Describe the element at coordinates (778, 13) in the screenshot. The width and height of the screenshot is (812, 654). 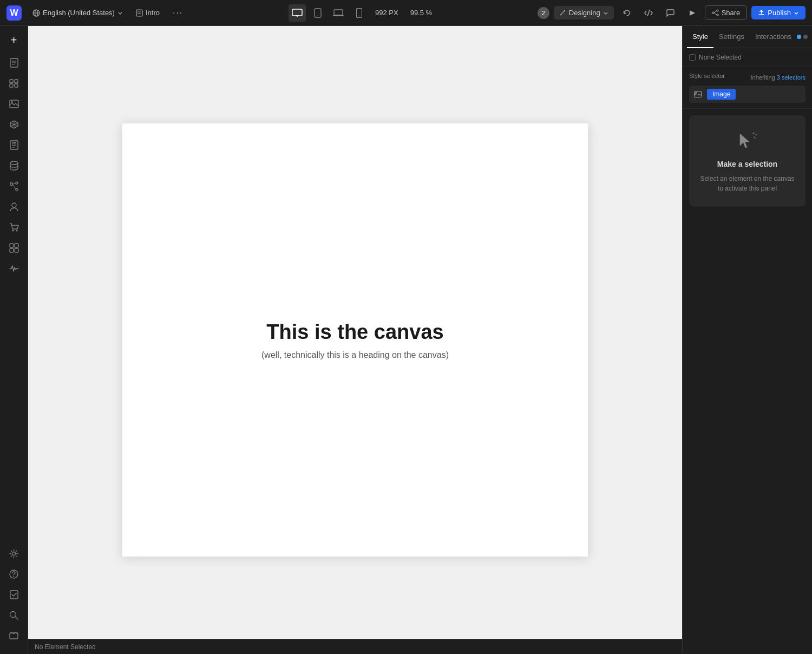
I see `publish-button: Publish` at that location.